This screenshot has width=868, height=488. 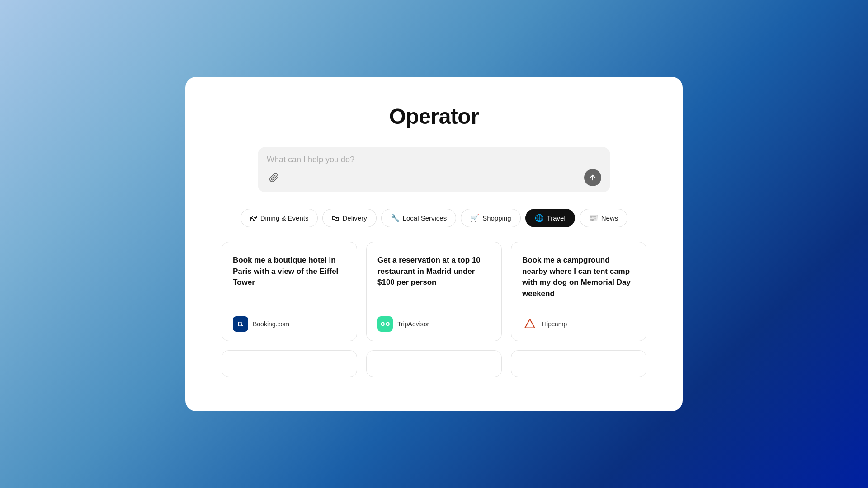 I want to click on hipcamp-logo, so click(x=530, y=324).